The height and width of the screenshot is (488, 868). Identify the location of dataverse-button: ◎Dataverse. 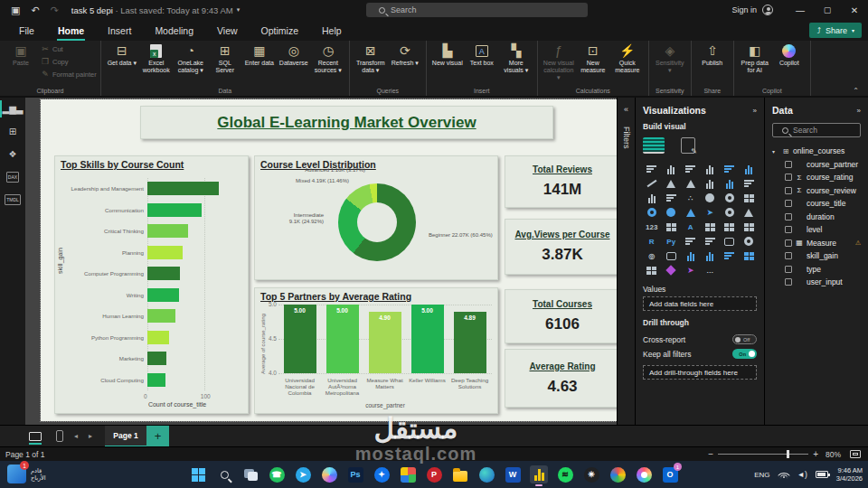
(294, 55).